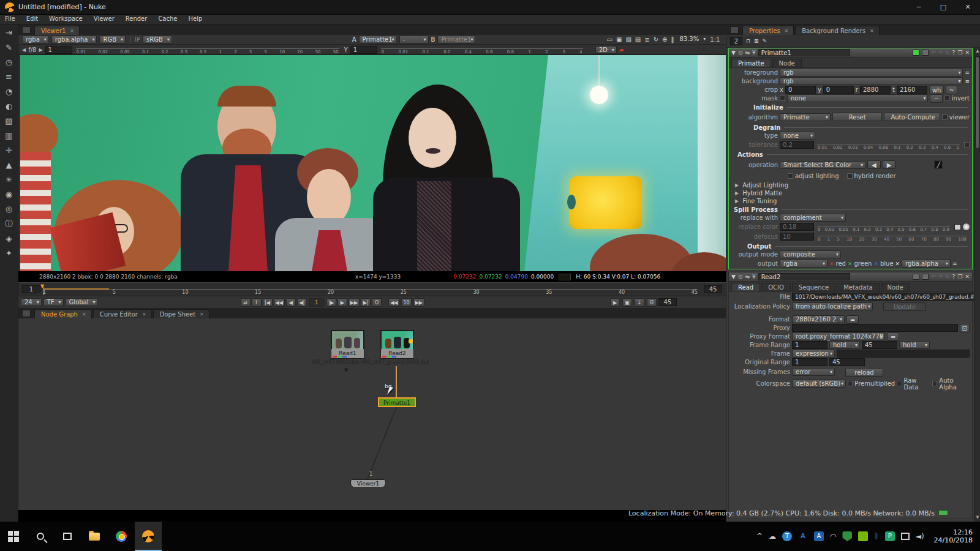  What do you see at coordinates (978, 51) in the screenshot?
I see `scroll-up-icon: ▲` at bounding box center [978, 51].